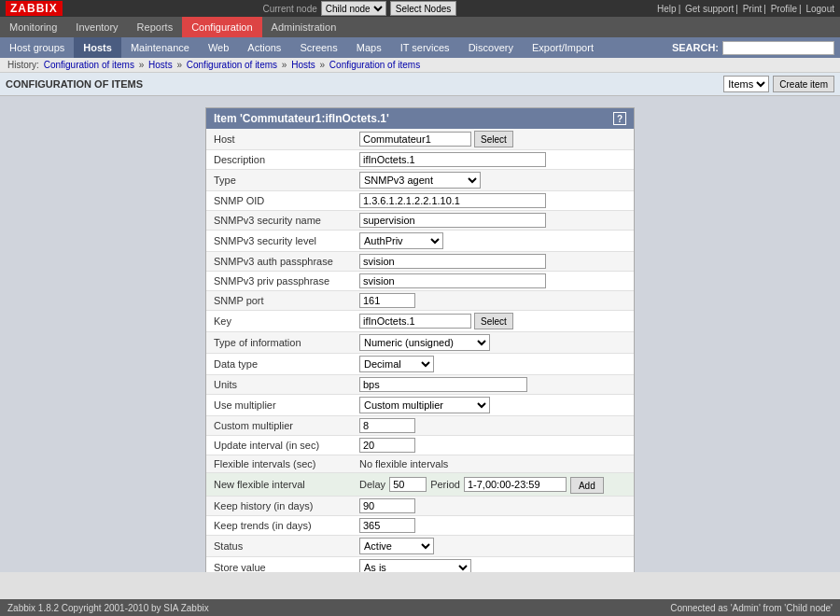 This screenshot has height=616, width=840. Describe the element at coordinates (281, 202) in the screenshot. I see `field-label-snmp-oid: SNMP OID` at that location.